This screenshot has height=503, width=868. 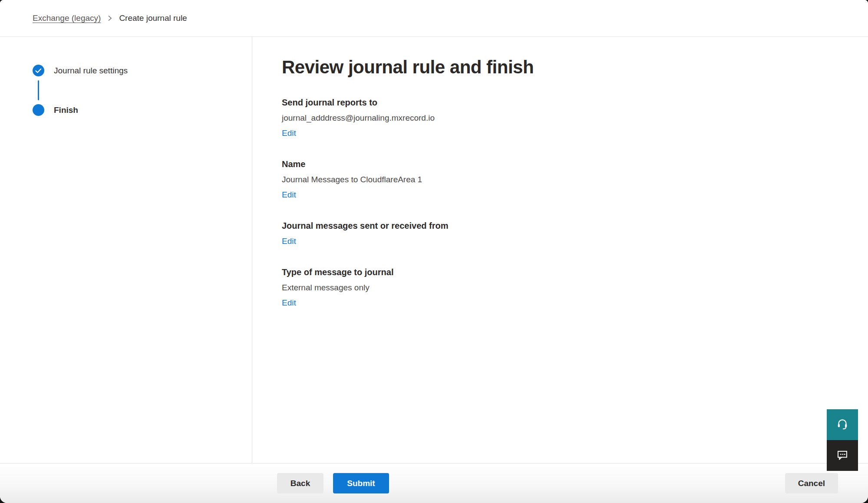 What do you see at coordinates (153, 18) in the screenshot?
I see `breadcrumb-current: Create journal rule` at bounding box center [153, 18].